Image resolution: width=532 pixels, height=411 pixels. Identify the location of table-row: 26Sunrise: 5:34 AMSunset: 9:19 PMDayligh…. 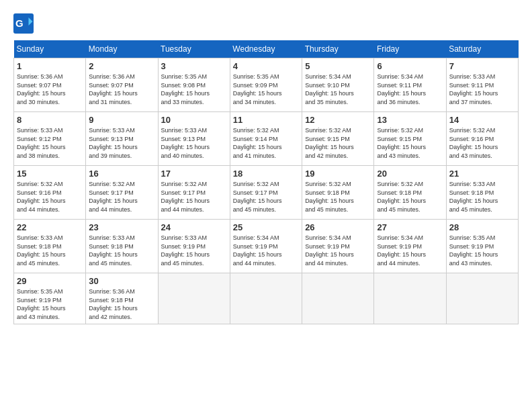
(339, 246).